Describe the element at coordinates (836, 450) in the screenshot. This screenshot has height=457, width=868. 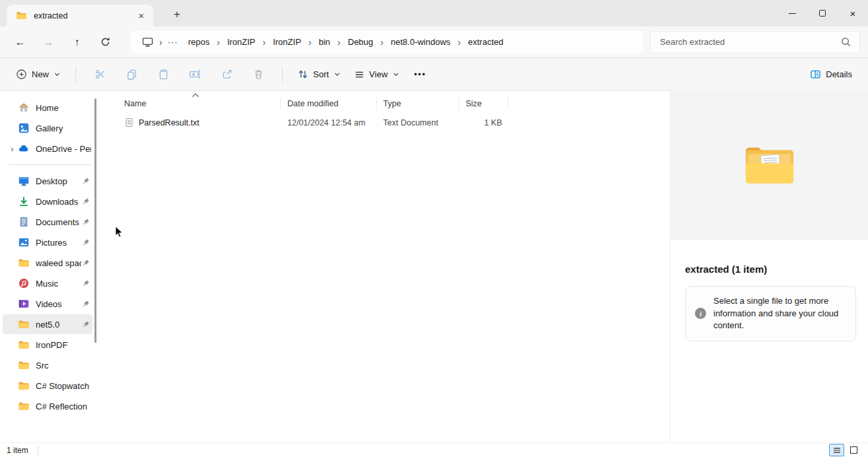
I see `details-view-button` at that location.